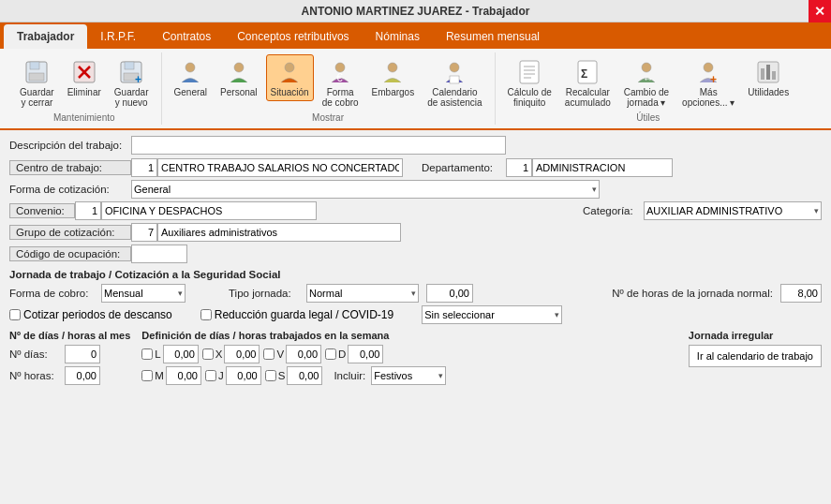 This screenshot has width=831, height=504. What do you see at coordinates (408, 376) in the screenshot?
I see `festivos-select: Festivos Laborables` at bounding box center [408, 376].